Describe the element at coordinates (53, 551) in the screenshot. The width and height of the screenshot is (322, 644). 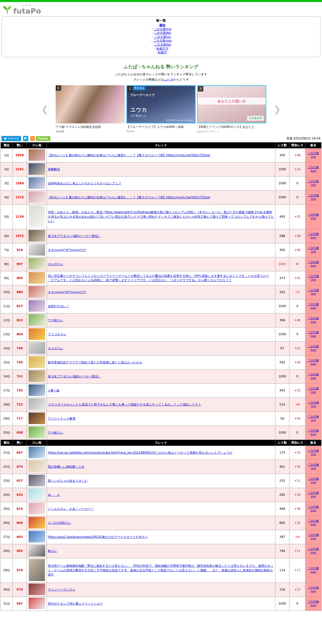
I see `thread-link: 株スレ` at that location.